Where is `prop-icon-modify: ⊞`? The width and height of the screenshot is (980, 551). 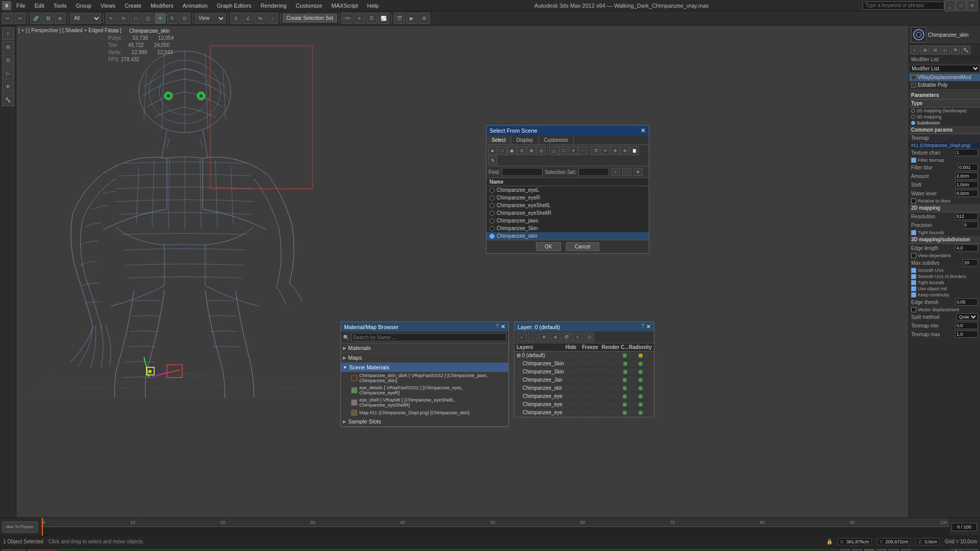
prop-icon-modify: ⊞ is located at coordinates (925, 50).